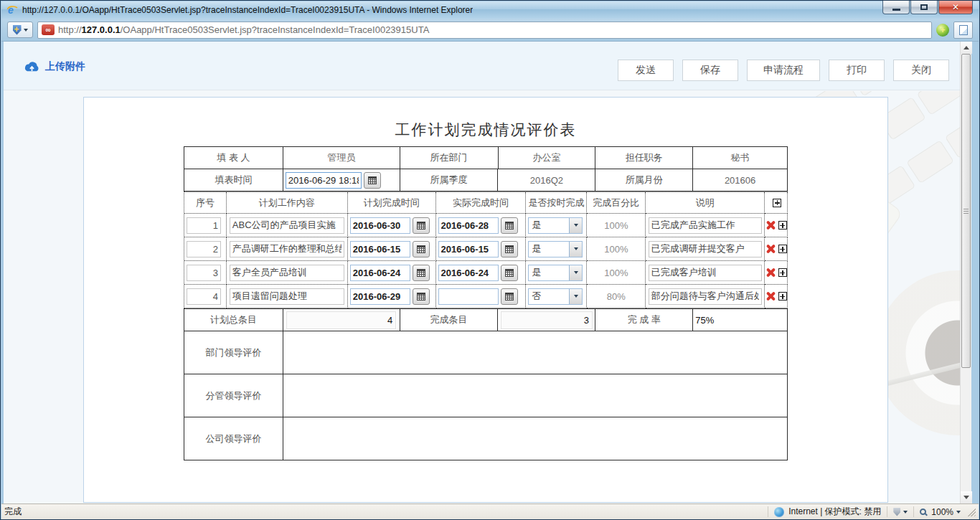 Image resolution: width=980 pixels, height=520 pixels. Describe the element at coordinates (555, 297) in the screenshot. I see `row4-on-time-select: 否` at that location.